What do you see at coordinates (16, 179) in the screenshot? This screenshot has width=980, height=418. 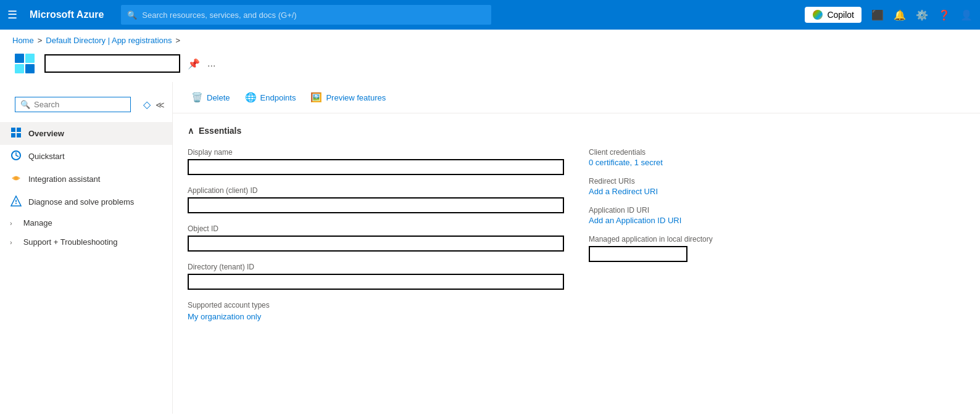 I see `integration-icon` at bounding box center [16, 179].